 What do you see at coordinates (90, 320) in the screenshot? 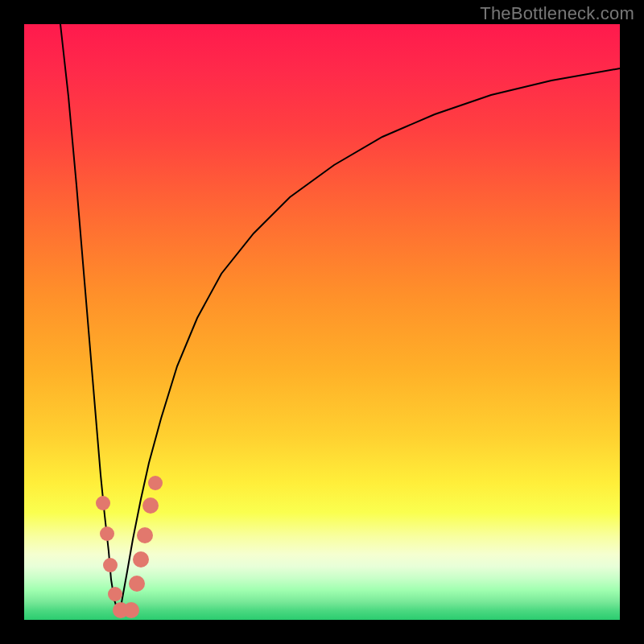
I see `bottleneck-curve-left` at bounding box center [90, 320].